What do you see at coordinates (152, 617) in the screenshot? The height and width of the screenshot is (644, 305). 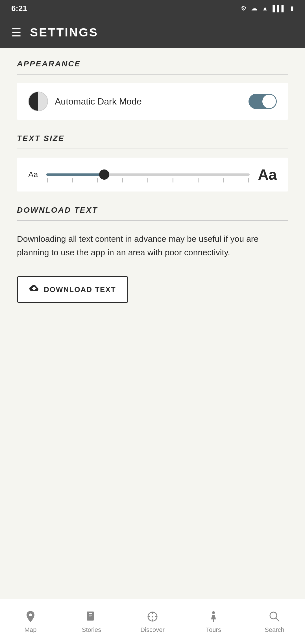 I see `discover-icon` at bounding box center [152, 617].